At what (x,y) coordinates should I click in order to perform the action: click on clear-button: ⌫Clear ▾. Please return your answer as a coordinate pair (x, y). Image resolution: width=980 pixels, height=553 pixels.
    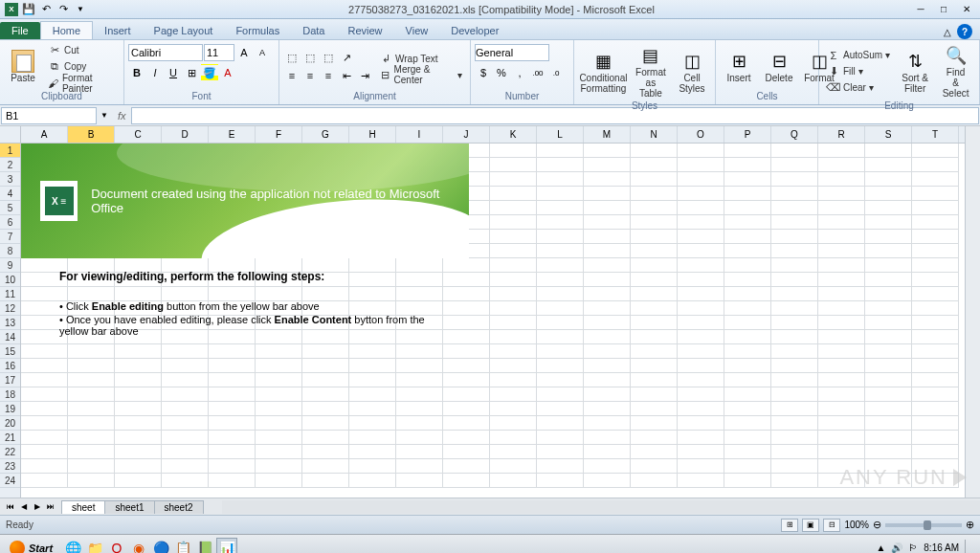
    Looking at the image, I should click on (858, 88).